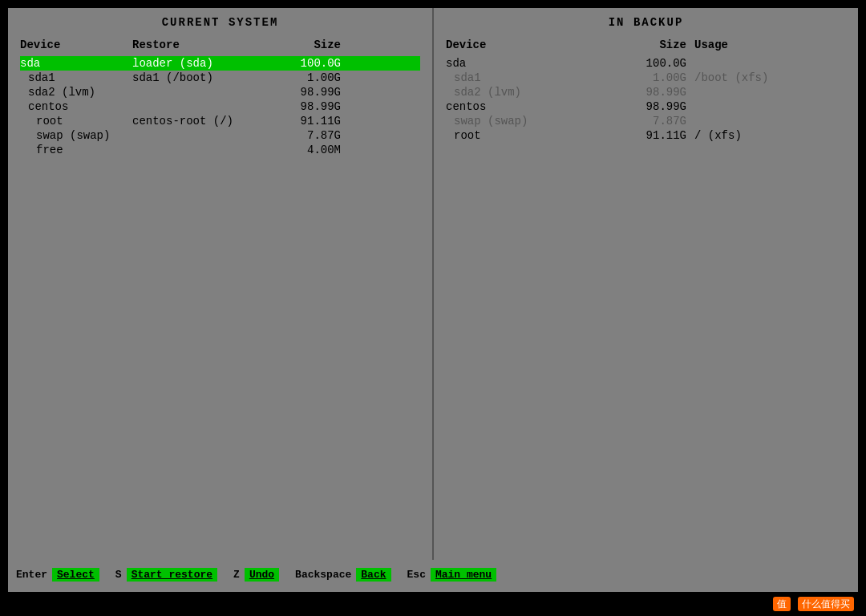 This screenshot has height=616, width=866. What do you see at coordinates (452, 574) in the screenshot?
I see `footer-item-4: Esc Main menu` at bounding box center [452, 574].